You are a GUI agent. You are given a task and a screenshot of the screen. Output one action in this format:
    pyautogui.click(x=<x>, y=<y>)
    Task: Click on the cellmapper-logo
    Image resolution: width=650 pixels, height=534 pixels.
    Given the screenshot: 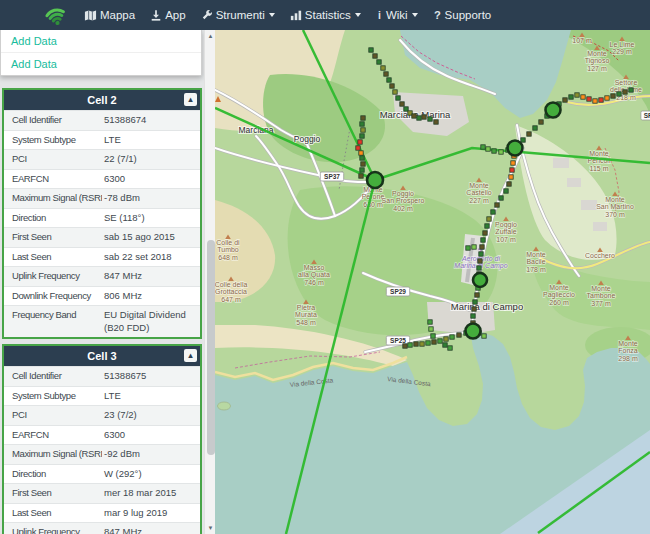 What is the action you would take?
    pyautogui.click(x=57, y=15)
    